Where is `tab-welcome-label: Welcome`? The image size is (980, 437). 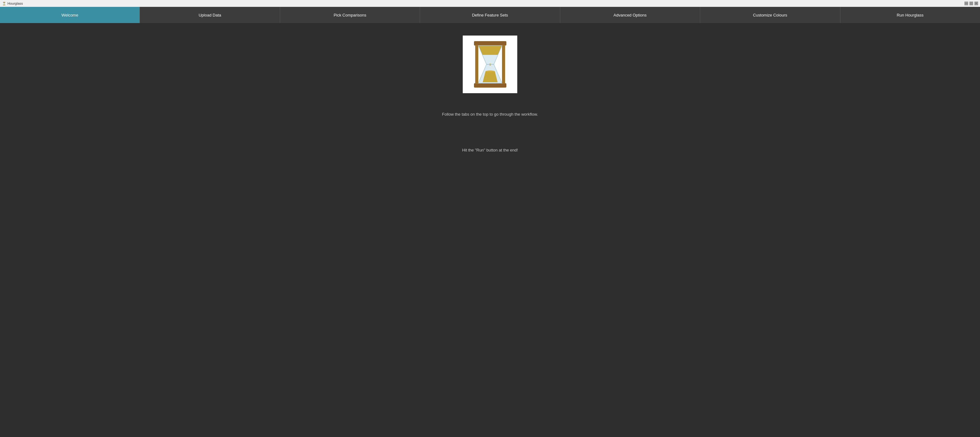 tab-welcome-label: Welcome is located at coordinates (70, 15).